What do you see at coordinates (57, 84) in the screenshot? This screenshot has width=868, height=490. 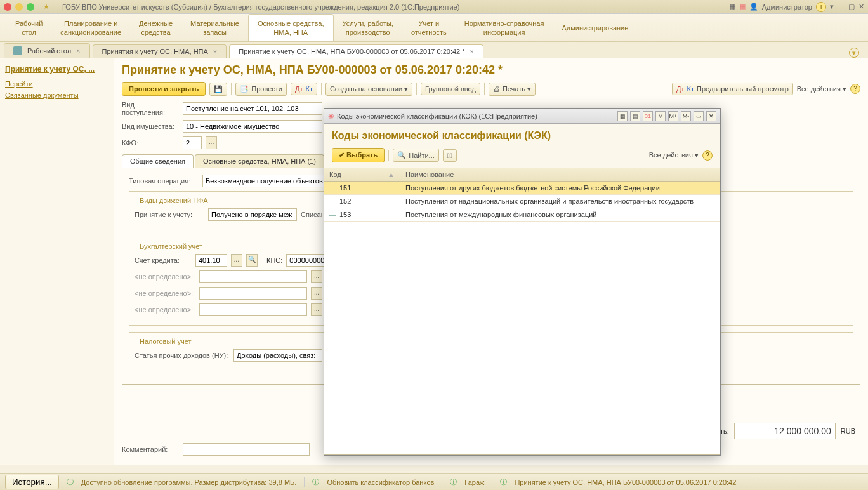 I see `sidepanel-link-go: Перейти` at bounding box center [57, 84].